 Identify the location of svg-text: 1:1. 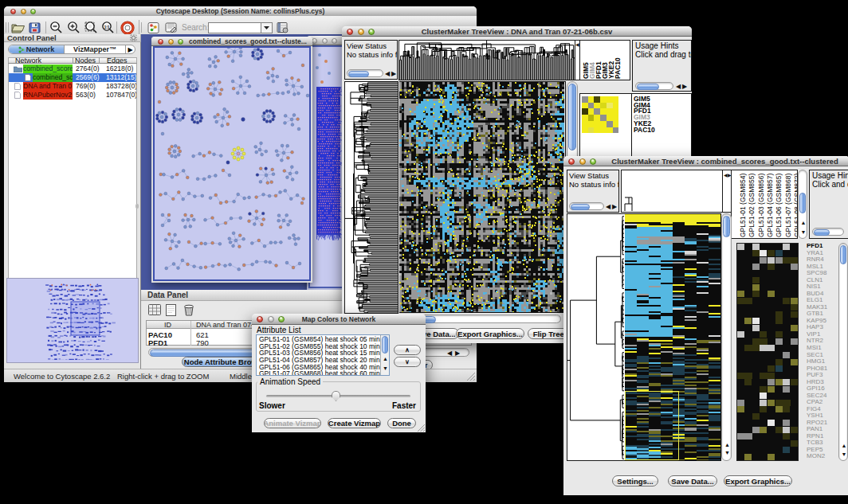
(107, 27).